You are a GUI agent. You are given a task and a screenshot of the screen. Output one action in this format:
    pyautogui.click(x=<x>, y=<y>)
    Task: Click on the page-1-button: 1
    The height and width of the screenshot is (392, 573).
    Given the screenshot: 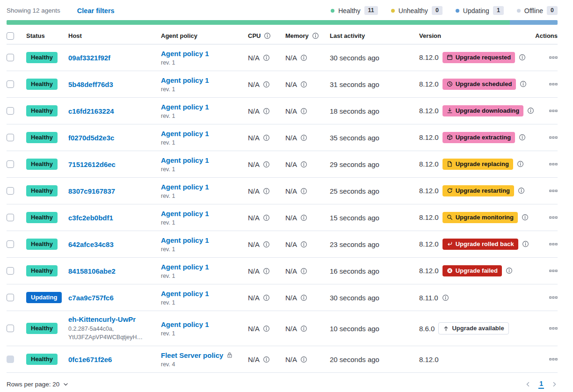 What is the action you would take?
    pyautogui.click(x=541, y=385)
    